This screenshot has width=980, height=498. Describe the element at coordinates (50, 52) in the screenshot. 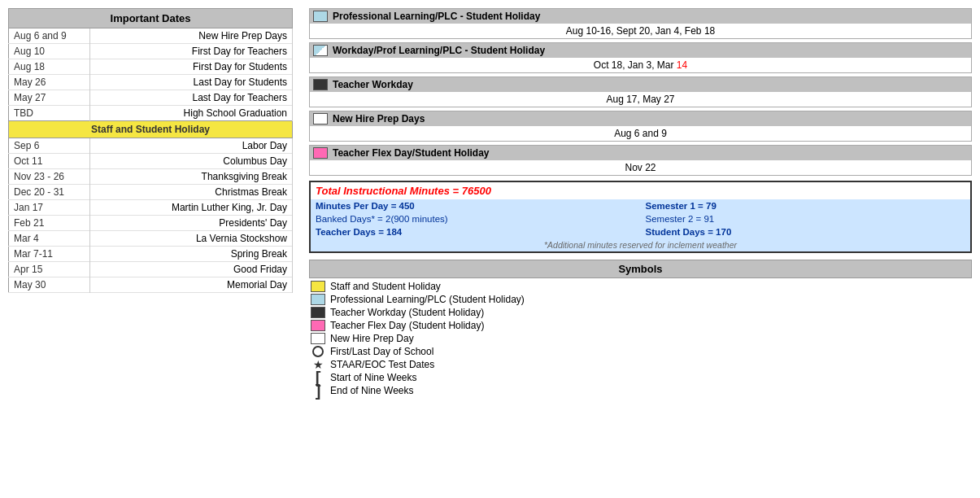

I see `event-date: Aug 10` at that location.